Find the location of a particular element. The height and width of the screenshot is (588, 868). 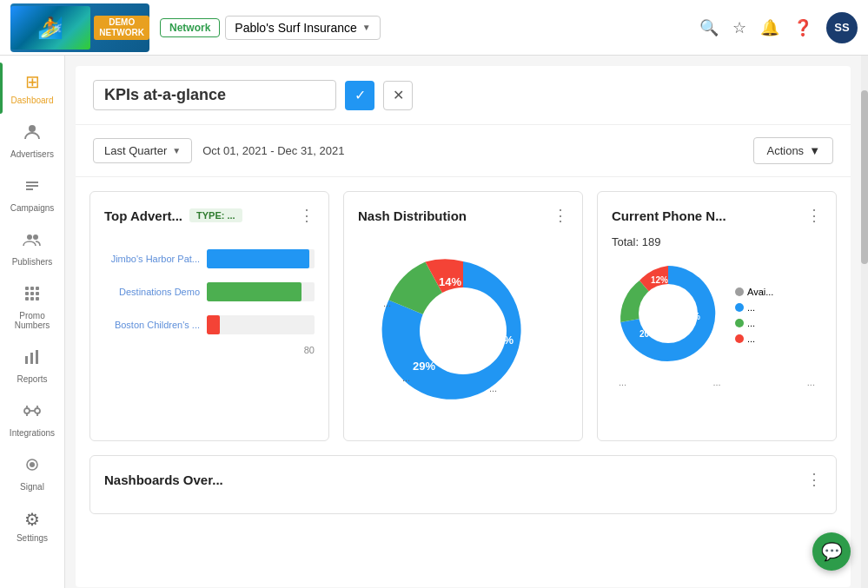

svg-text: 14% is located at coordinates (450, 281).